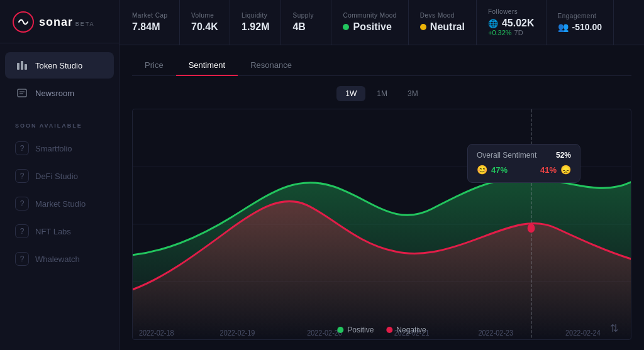 Image resolution: width=644 pixels, height=350 pixels. What do you see at coordinates (56, 22) in the screenshot?
I see `app-name: sonar` at bounding box center [56, 22].